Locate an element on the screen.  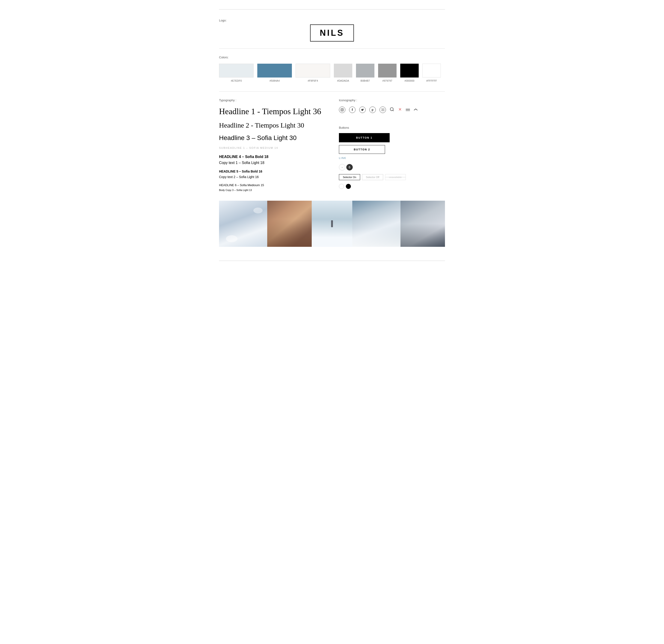
headline-2: Headline 2 - Tiempos Light 30 is located at coordinates (272, 125).